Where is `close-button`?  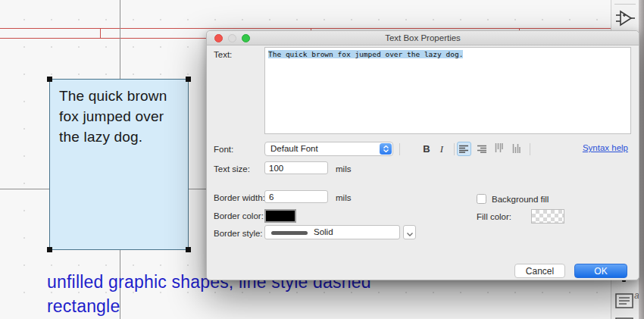
close-button is located at coordinates (218, 38).